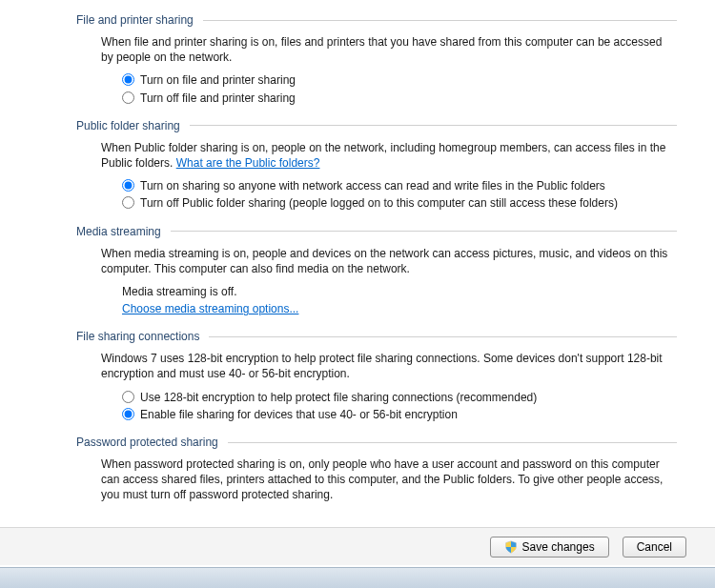 The height and width of the screenshot is (588, 715). I want to click on radio-public-folder-off, so click(128, 202).